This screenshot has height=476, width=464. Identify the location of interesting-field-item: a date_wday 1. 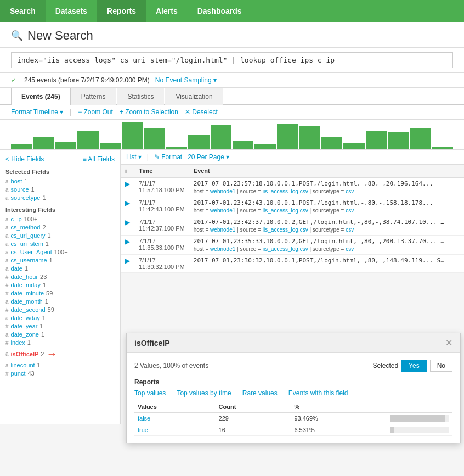
(60, 318).